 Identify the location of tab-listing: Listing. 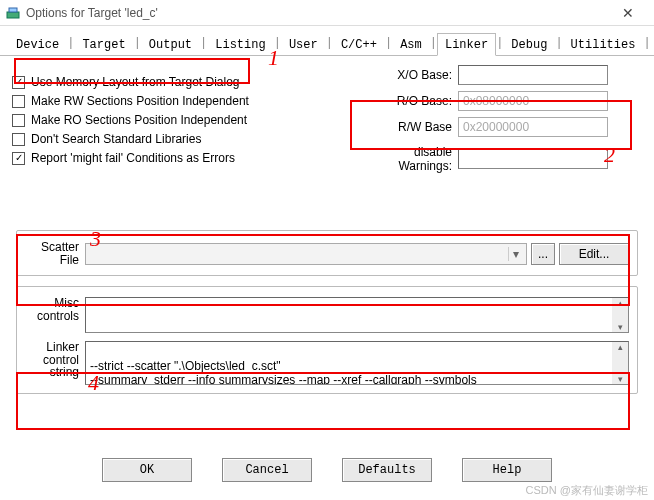
(240, 44).